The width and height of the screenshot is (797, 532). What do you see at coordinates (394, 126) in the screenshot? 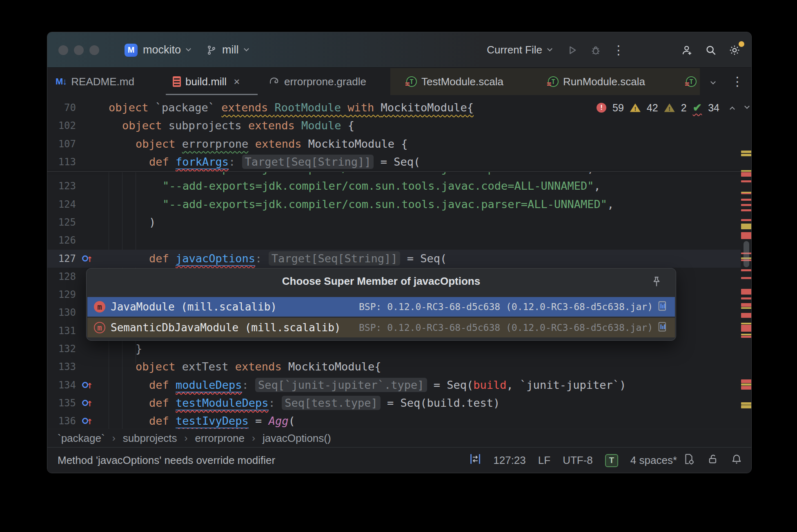
I see `code-row-102: 102object subprojects extends Module {` at bounding box center [394, 126].